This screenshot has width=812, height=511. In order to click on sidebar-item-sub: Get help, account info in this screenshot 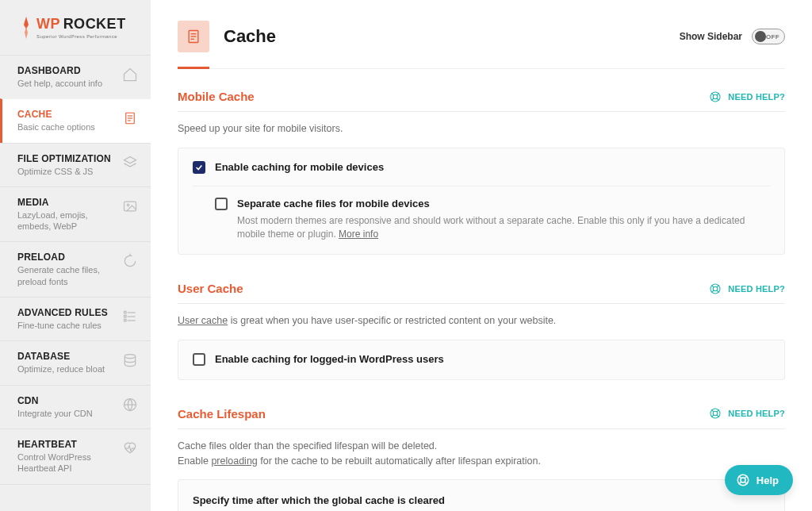, I will do `click(60, 83)`.